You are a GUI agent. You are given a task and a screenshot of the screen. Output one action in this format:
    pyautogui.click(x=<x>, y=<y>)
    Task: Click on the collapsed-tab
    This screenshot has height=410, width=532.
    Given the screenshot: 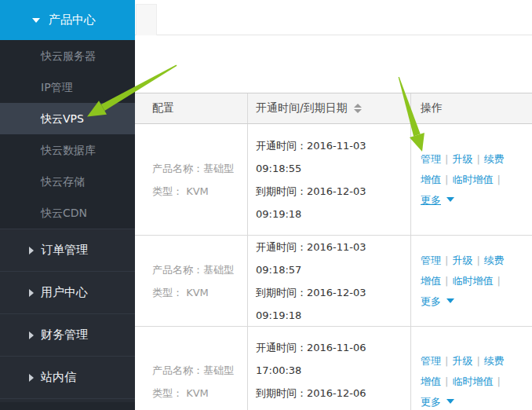 What is the action you would take?
    pyautogui.click(x=146, y=20)
    